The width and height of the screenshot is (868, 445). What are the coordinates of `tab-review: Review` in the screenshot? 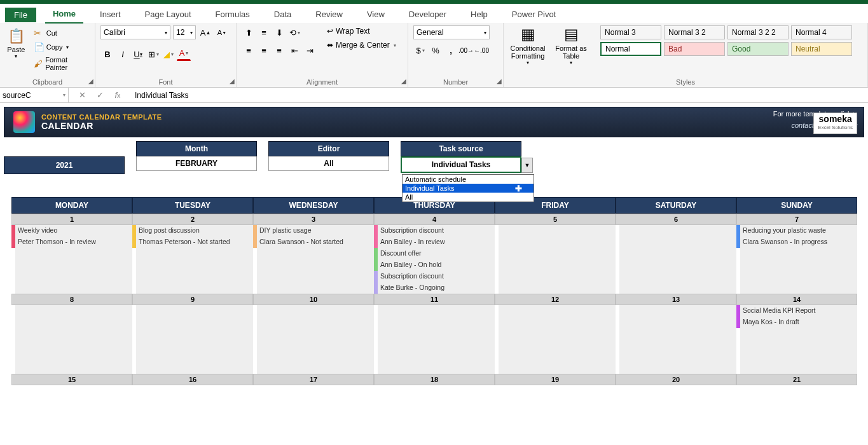 It's located at (329, 15).